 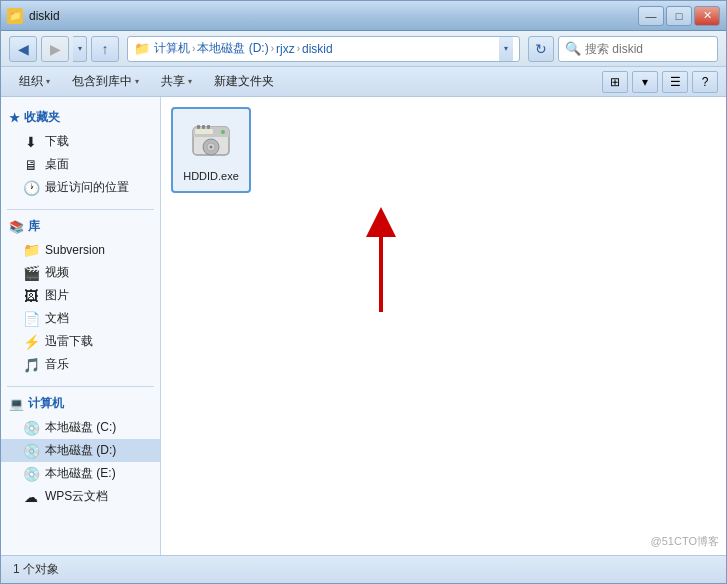 I want to click on address-bar: 📁 计算机 › 本地磁盘 (D:) › rjxz › diskid ▾, so click(x=324, y=49).